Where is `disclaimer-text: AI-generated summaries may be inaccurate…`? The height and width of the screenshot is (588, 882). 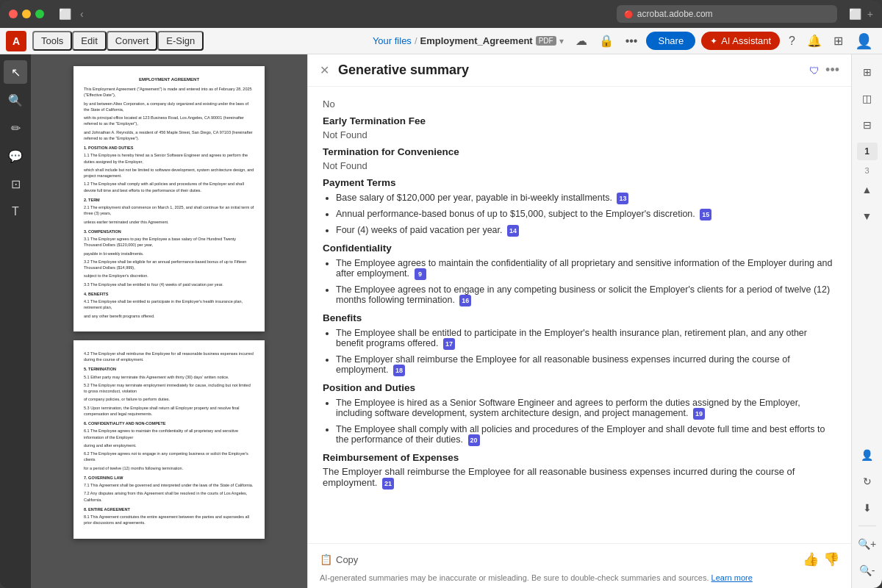
disclaimer-text: AI-generated summaries may be inaccurate… is located at coordinates (579, 578).